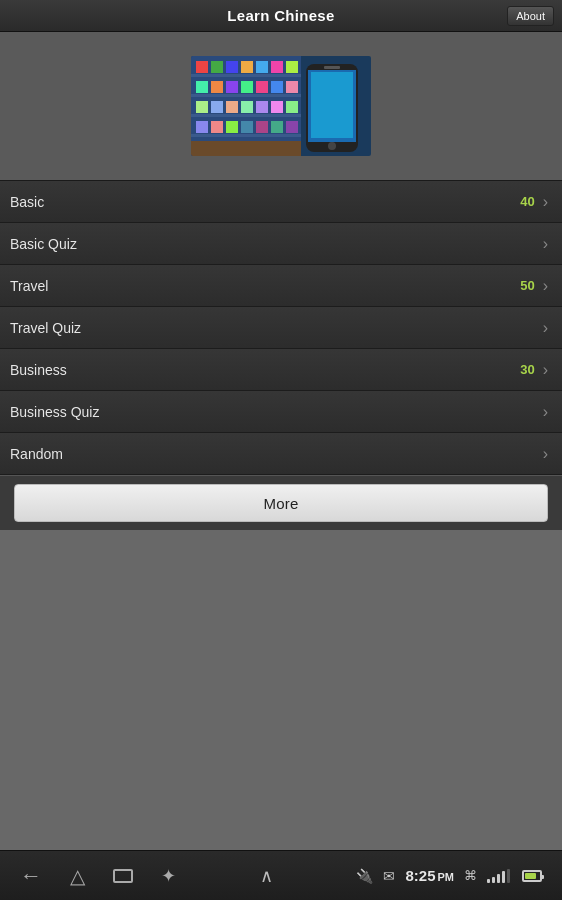  I want to click on nav-center: ∧, so click(266, 876).